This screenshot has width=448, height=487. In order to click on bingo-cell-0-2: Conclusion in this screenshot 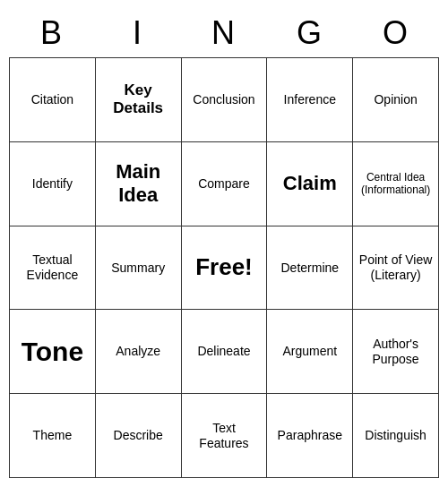, I will do `click(225, 100)`.